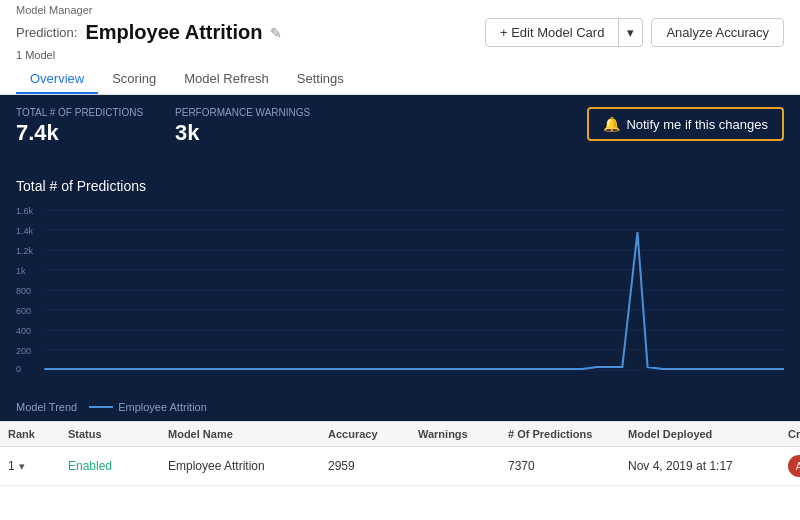  What do you see at coordinates (794, 466) in the screenshot?
I see `avatar: A` at bounding box center [794, 466].